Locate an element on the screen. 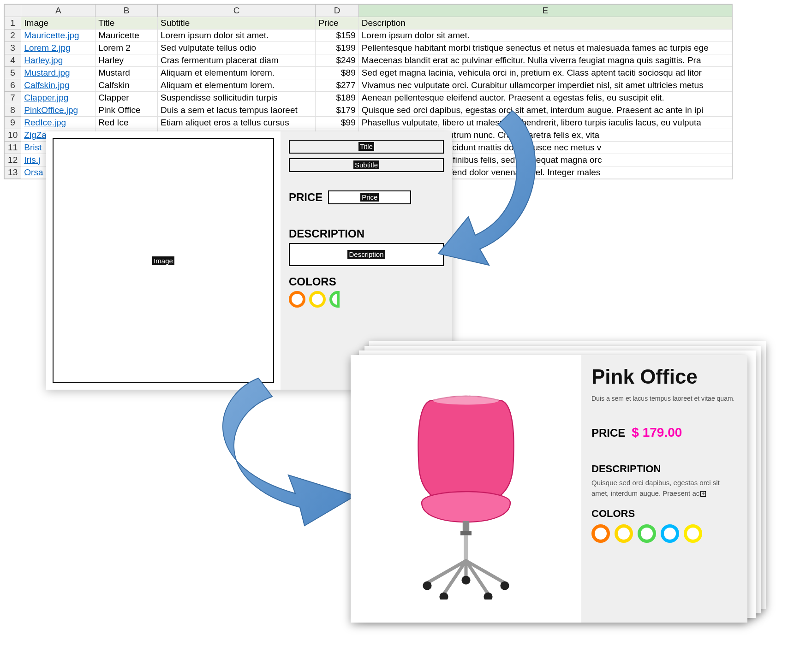 The height and width of the screenshot is (653, 812). col-header-b: B is located at coordinates (126, 11).